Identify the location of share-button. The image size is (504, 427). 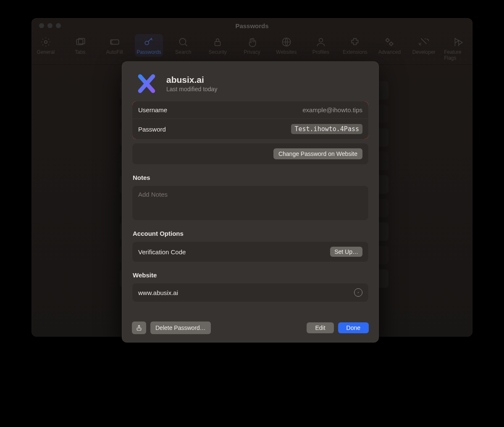
(139, 328).